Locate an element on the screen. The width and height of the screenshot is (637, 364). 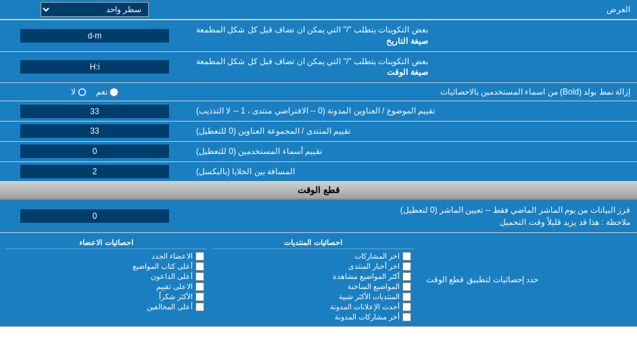
stats-posts-label-5: أحدث الإعلانات المدونة is located at coordinates (365, 307).